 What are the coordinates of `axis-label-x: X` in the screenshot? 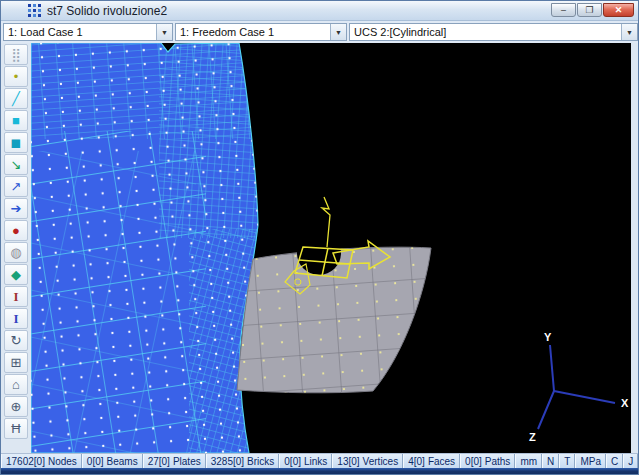 It's located at (625, 403).